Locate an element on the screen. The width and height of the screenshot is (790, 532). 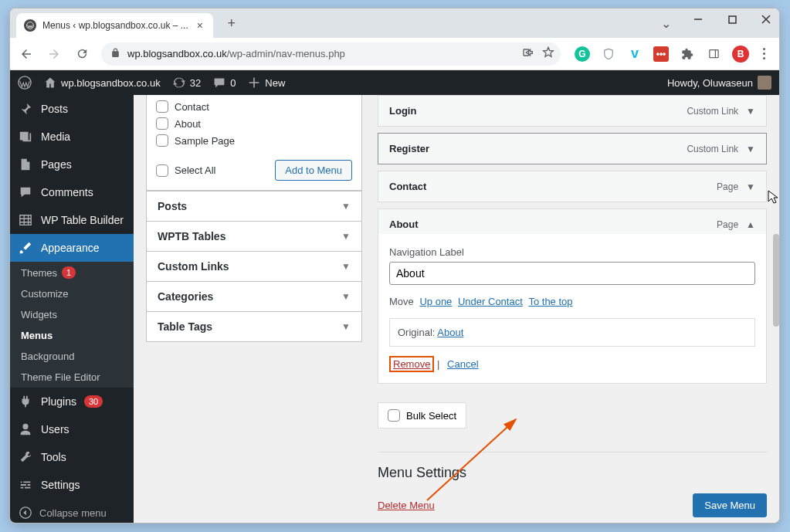
accordion-wptb-tables: WPTB Tables▼ is located at coordinates (254, 236).